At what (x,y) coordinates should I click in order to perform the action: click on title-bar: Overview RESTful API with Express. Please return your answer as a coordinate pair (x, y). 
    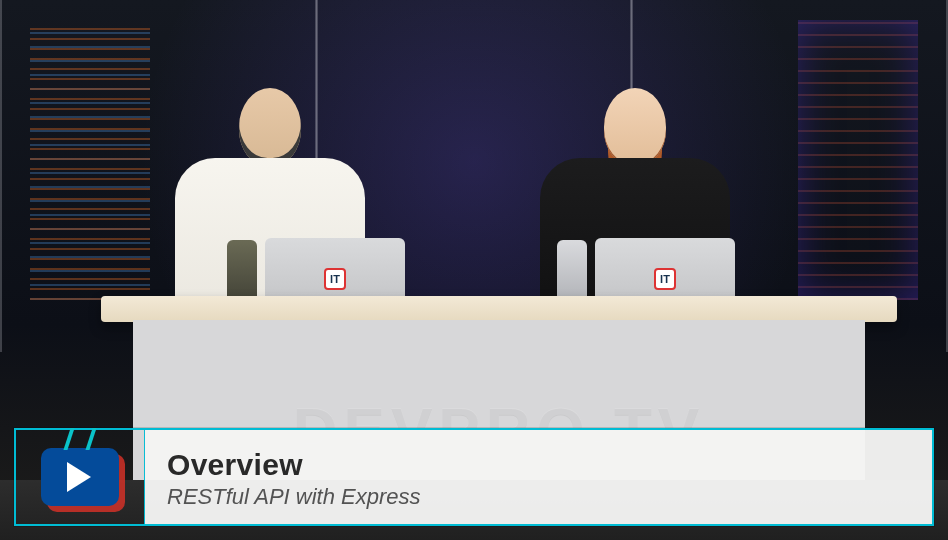
    Looking at the image, I should click on (538, 477).